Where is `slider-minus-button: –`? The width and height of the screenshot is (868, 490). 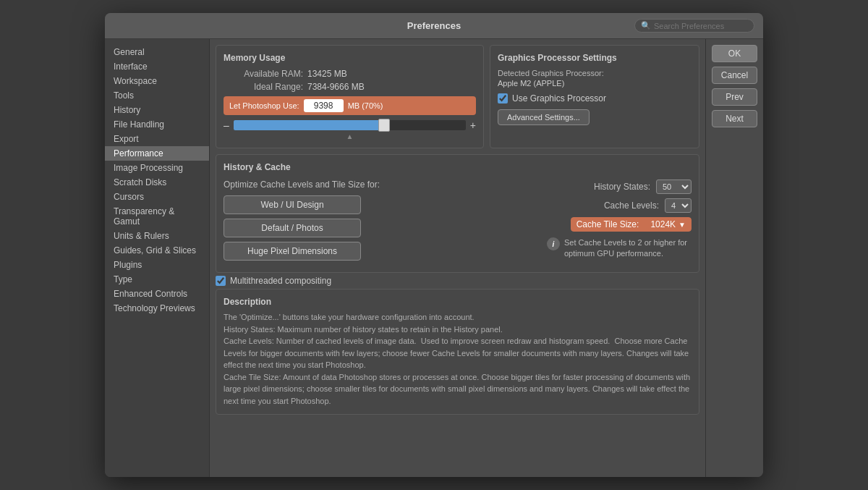
slider-minus-button: – is located at coordinates (226, 125).